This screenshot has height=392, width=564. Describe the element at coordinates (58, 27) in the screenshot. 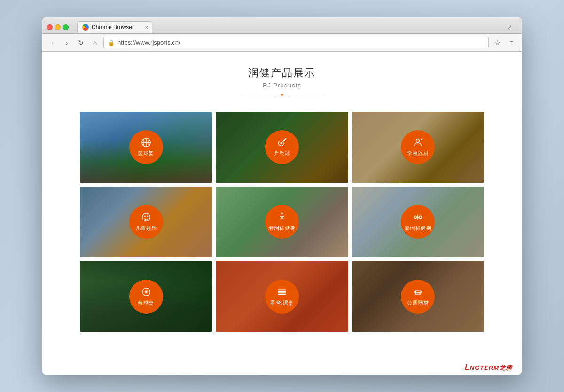

I see `minimize-button` at that location.